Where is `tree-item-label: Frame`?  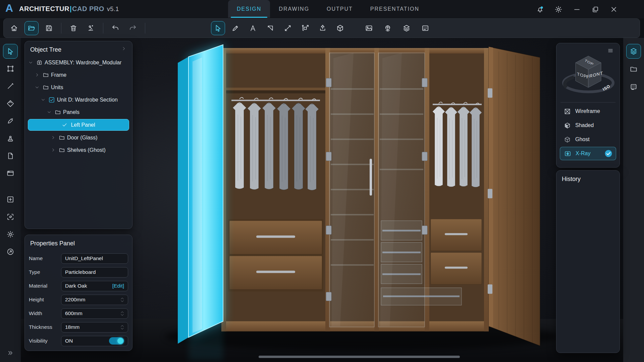
tree-item-label: Frame is located at coordinates (59, 75).